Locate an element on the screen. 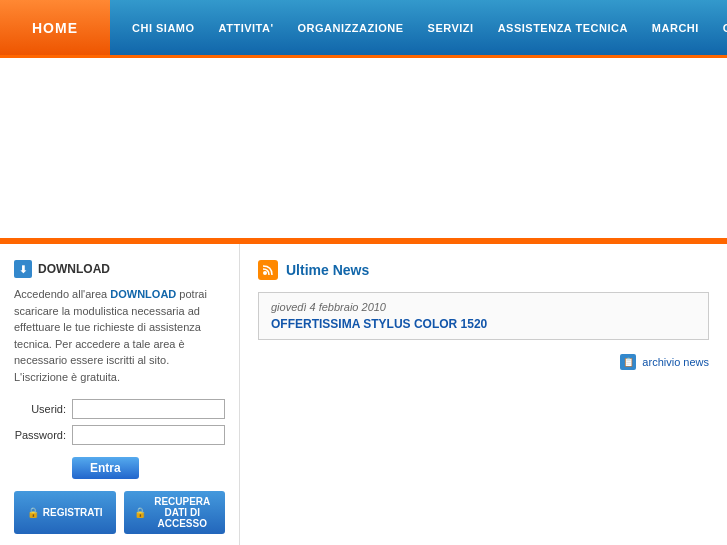  news-item: giovedì 4 febbraio 2010 OFFERTISSIMA STY… is located at coordinates (484, 316).